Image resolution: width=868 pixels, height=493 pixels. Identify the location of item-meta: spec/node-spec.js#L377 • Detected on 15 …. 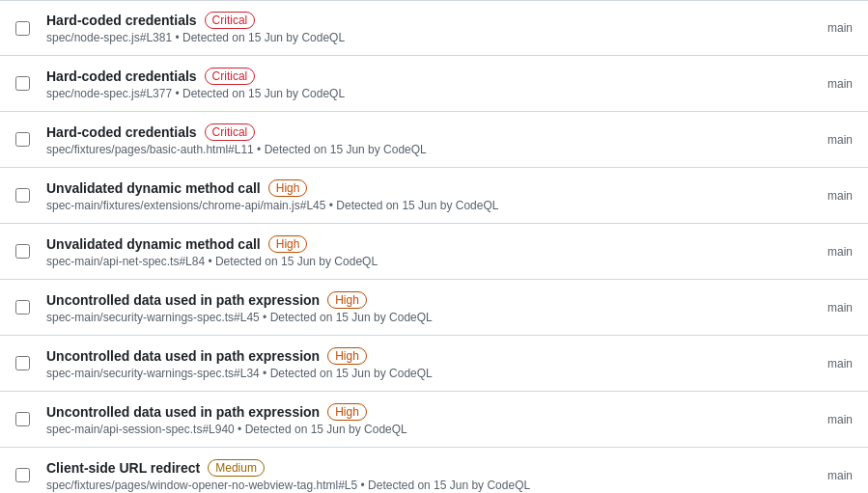
(415, 94).